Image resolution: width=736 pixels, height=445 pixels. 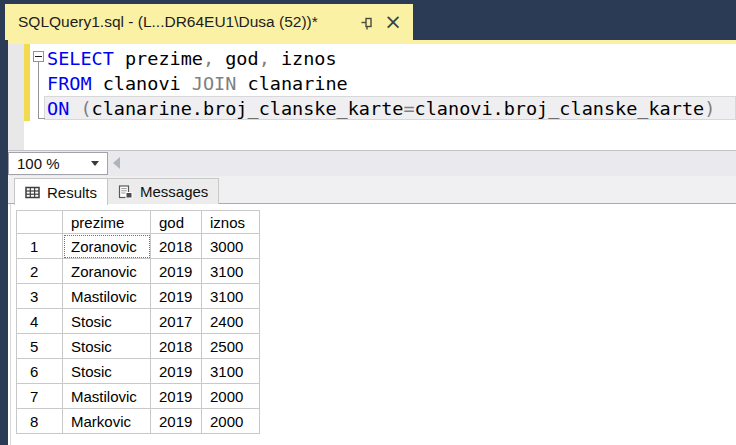 What do you see at coordinates (236, 58) in the screenshot?
I see `sql-token: god` at bounding box center [236, 58].